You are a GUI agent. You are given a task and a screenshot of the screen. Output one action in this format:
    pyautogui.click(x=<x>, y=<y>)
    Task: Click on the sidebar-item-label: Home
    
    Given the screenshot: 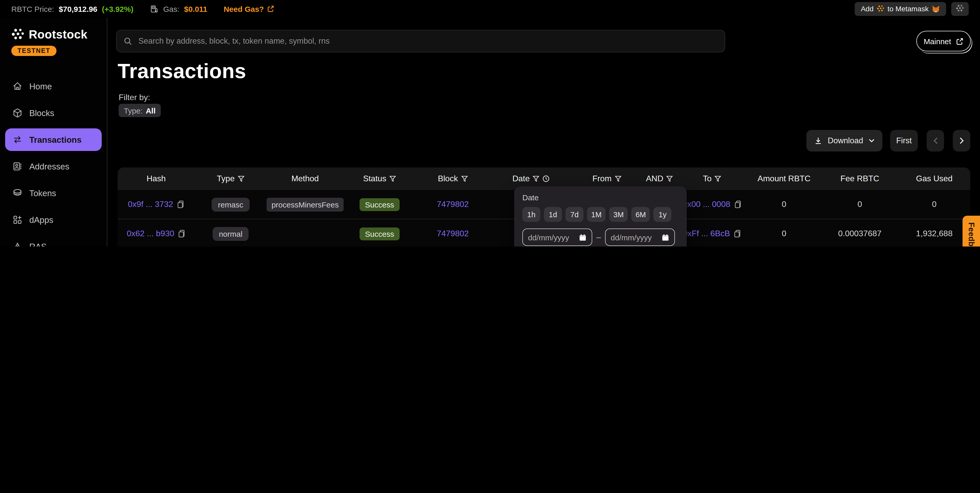 What is the action you would take?
    pyautogui.click(x=40, y=86)
    